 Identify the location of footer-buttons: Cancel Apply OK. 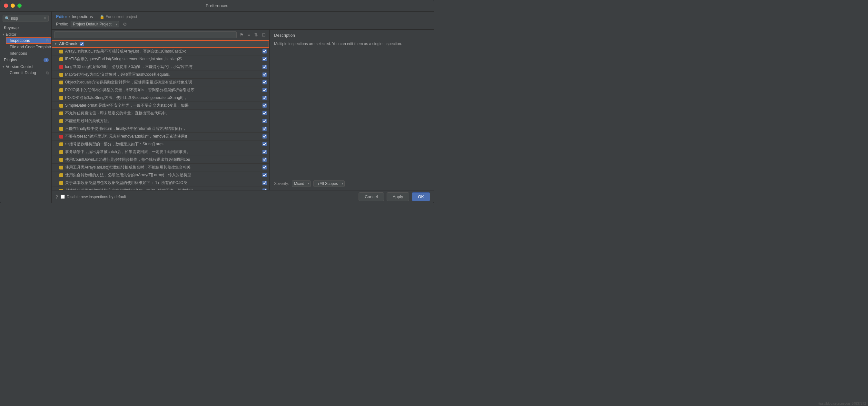
(394, 197).